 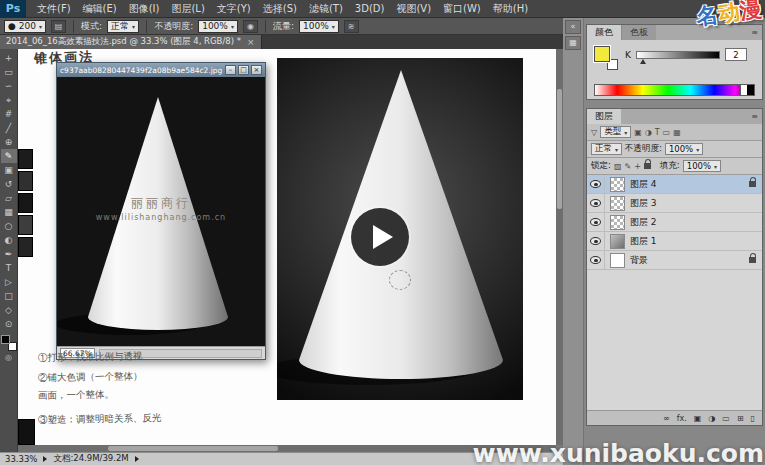 What do you see at coordinates (144, 9) in the screenshot?
I see `menu-image: 图像(I)` at bounding box center [144, 9].